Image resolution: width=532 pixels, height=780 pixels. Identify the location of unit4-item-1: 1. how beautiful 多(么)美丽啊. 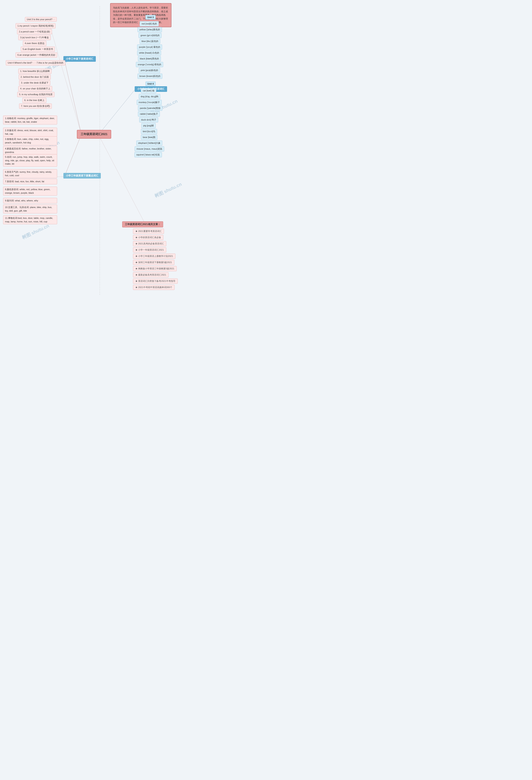
(35, 71).